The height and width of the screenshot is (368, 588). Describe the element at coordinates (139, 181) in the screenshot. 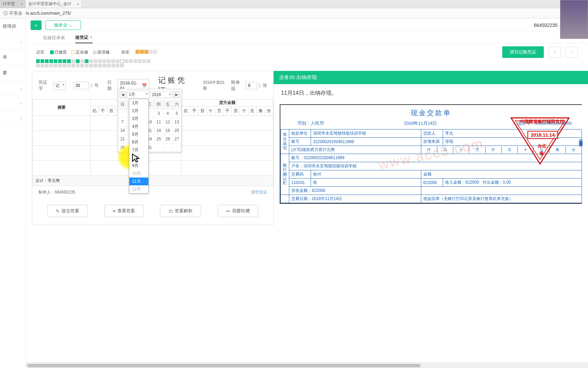

I see `month-option: 11月` at that location.